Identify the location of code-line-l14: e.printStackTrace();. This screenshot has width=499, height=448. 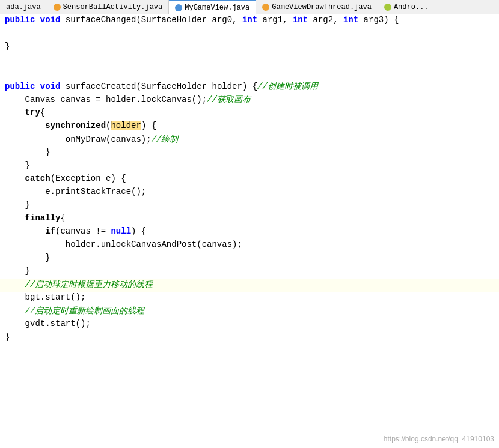
(250, 193).